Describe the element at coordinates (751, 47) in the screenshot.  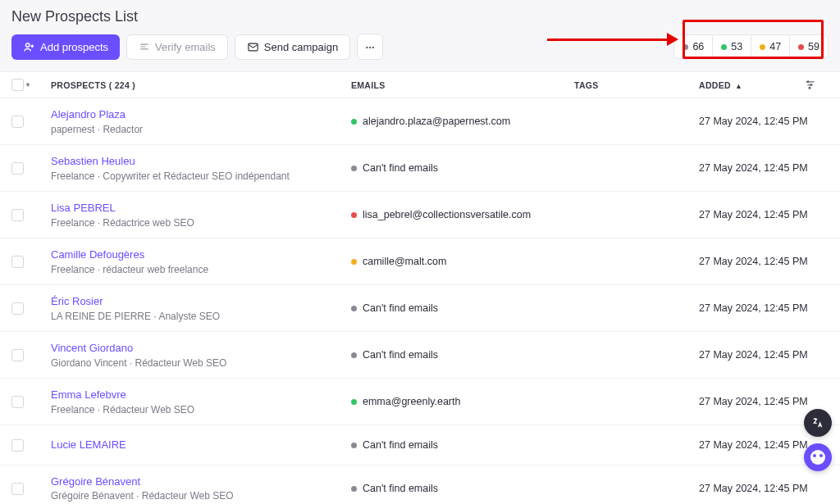
I see `status-counts: 66 53 47 59` at that location.